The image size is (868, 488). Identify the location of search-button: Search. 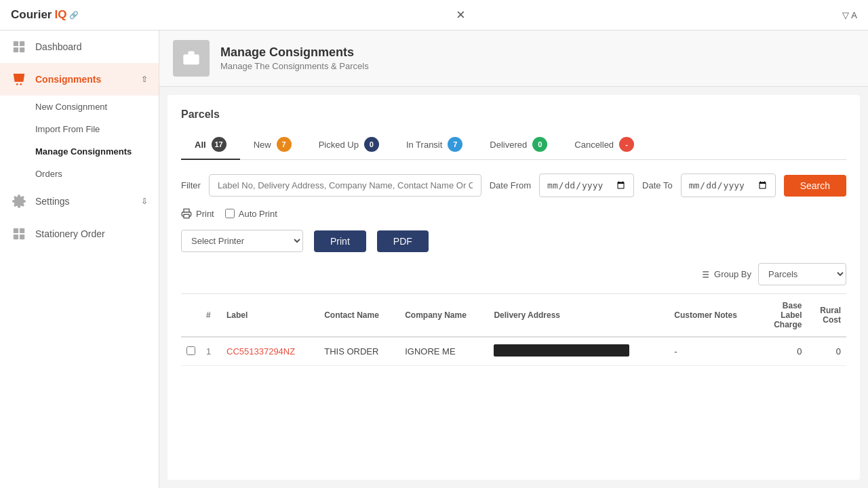
(815, 186).